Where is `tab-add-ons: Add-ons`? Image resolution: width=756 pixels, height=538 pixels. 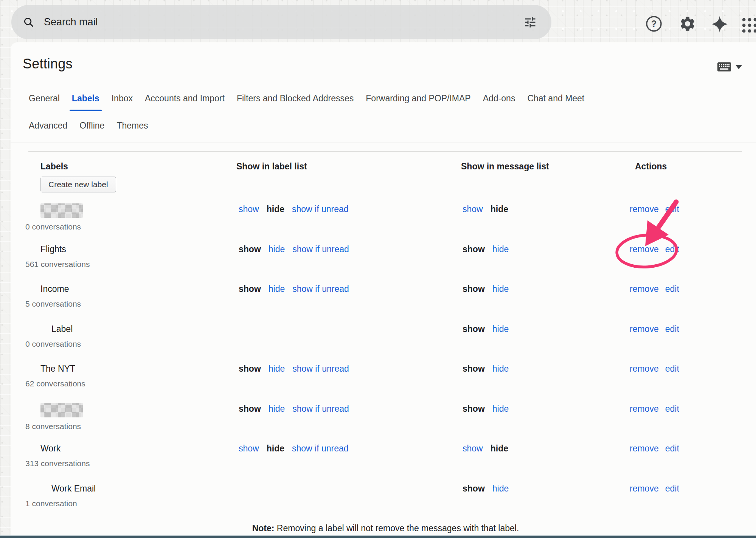
tab-add-ons: Add-ons is located at coordinates (499, 101).